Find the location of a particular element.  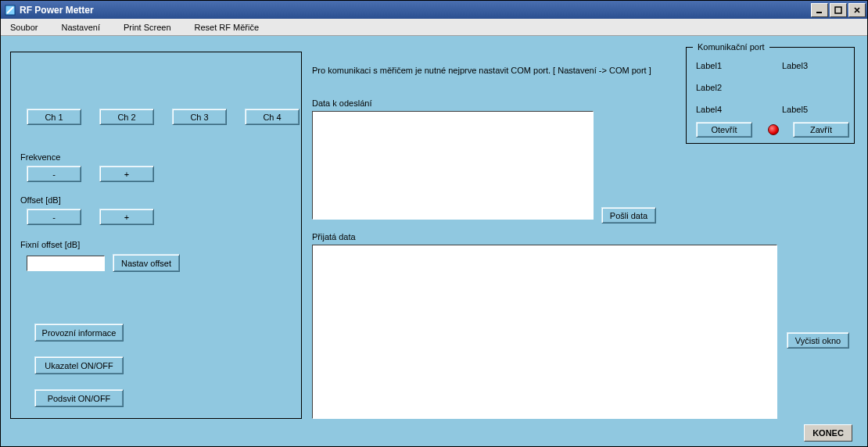

menu-reset: Reset RF Měřiče is located at coordinates (227, 27).